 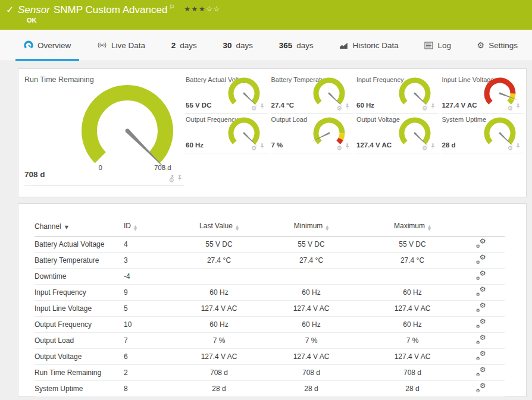 What do you see at coordinates (219, 341) in the screenshot?
I see `cell-last: 7 %` at bounding box center [219, 341].